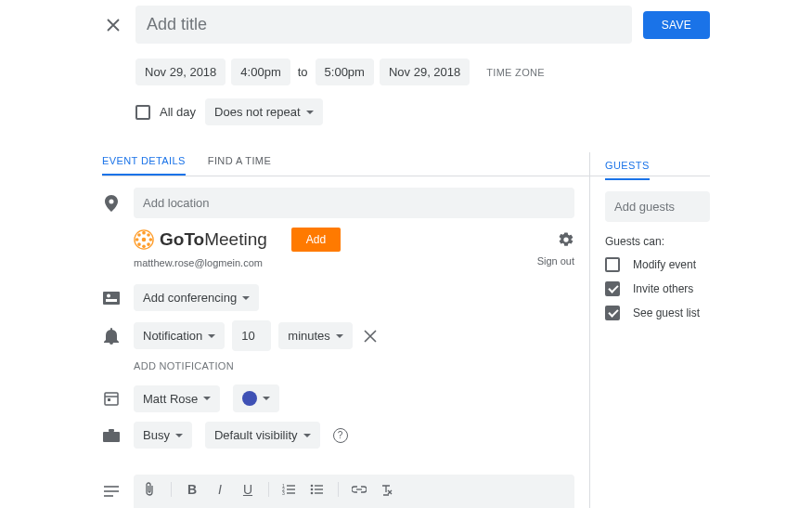 The width and height of the screenshot is (812, 508). I want to click on conferencing-label: Add conferencing, so click(189, 297).